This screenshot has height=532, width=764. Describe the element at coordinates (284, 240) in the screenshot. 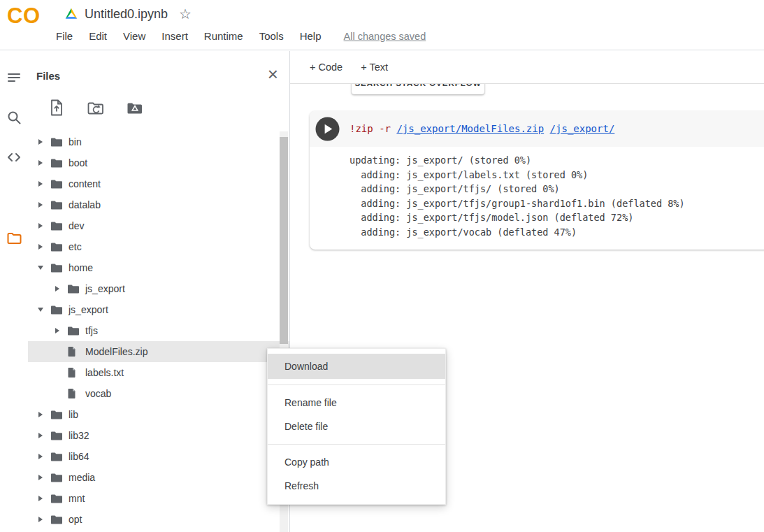

I see `files-scrollbar-thumb` at that location.